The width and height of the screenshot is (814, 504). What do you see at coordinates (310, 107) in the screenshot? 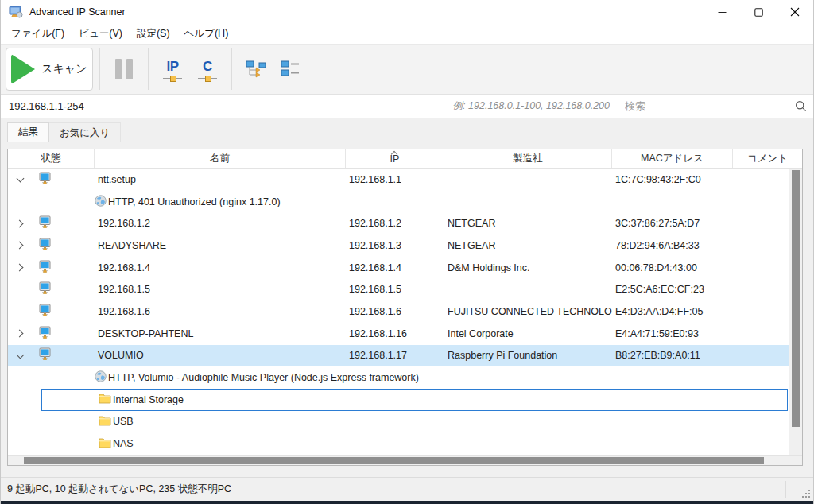
I see `ip-range-input: 192.168.1.1-254 例: 192.168.0.1-100, 192.…` at bounding box center [310, 107].